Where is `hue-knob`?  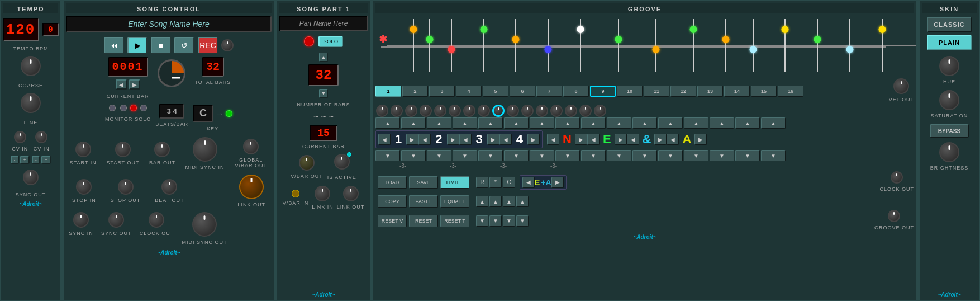 hue-knob is located at coordinates (949, 66).